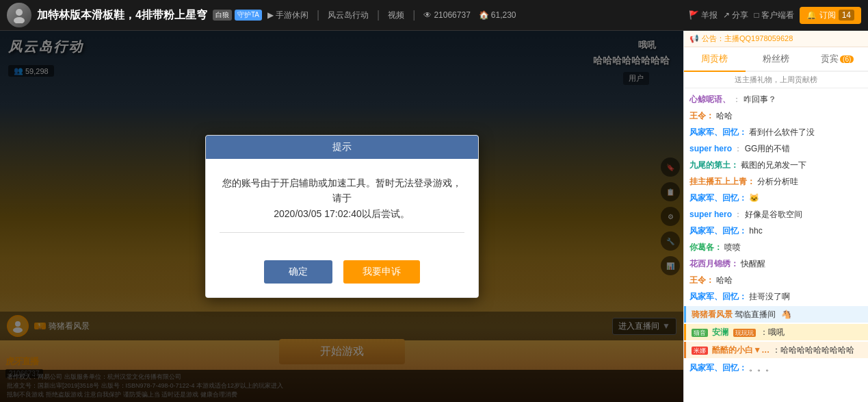 The height and width of the screenshot is (402, 868). Describe the element at coordinates (342, 207) in the screenshot. I see `dialog-body: 您的账号由于开启辅助或加速工具。暂时无法登录游戏，请于2020/03/05 17…` at that location.